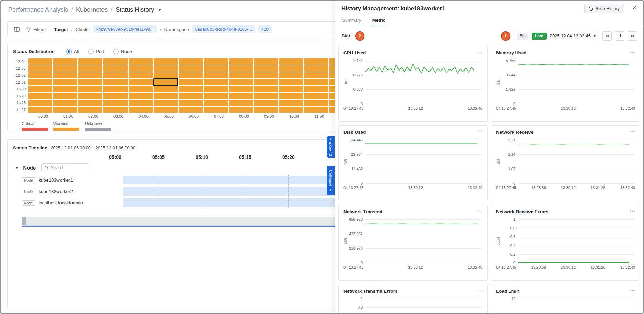  Describe the element at coordinates (620, 36) in the screenshot. I see `pause-button` at that location.